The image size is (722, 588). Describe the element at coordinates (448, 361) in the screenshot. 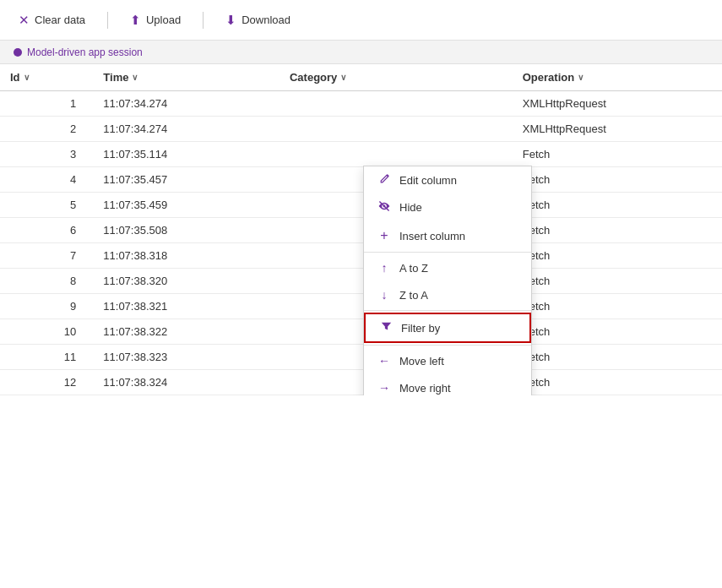

I see `menu-item-move-left: ←Move left` at that location.